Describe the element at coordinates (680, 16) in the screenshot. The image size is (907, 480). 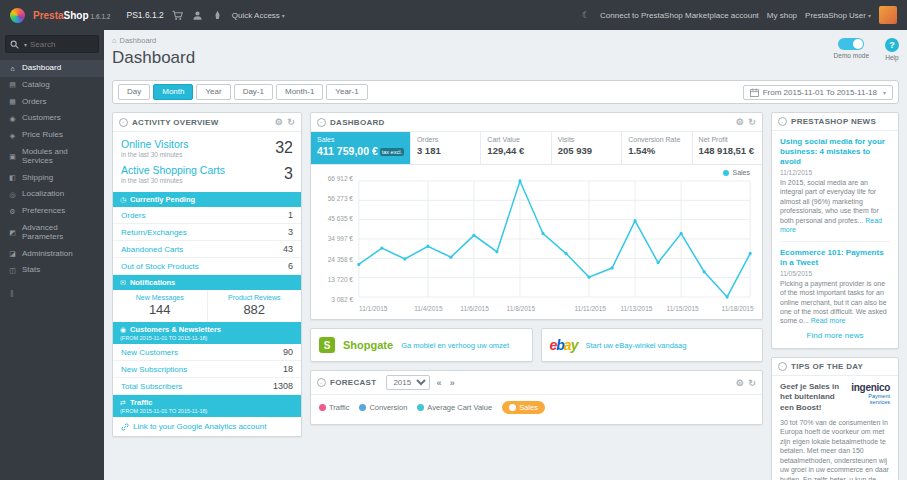
I see `connect-marketplace-link: Connect to PrestaShop Marketplace accoun…` at that location.